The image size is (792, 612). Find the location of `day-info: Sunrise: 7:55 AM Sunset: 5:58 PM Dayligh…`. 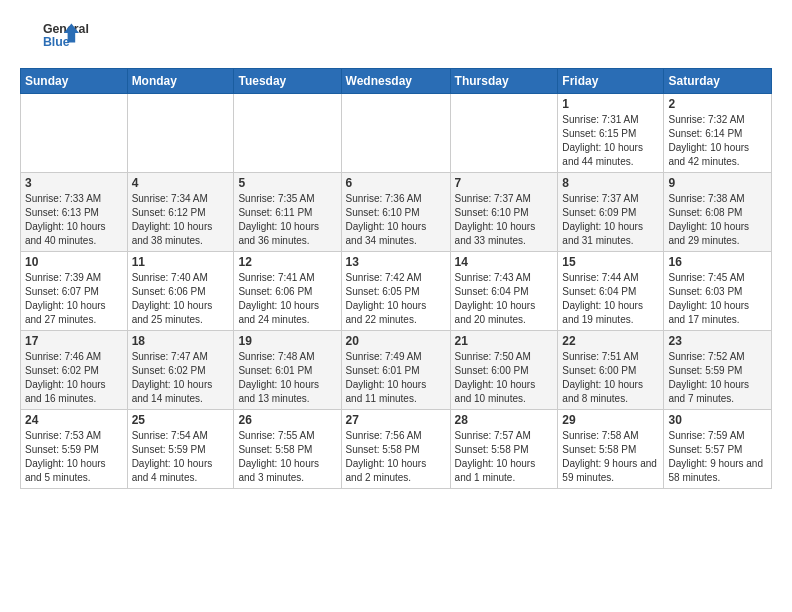

day-info: Sunrise: 7:55 AM Sunset: 5:58 PM Dayligh… is located at coordinates (287, 457).